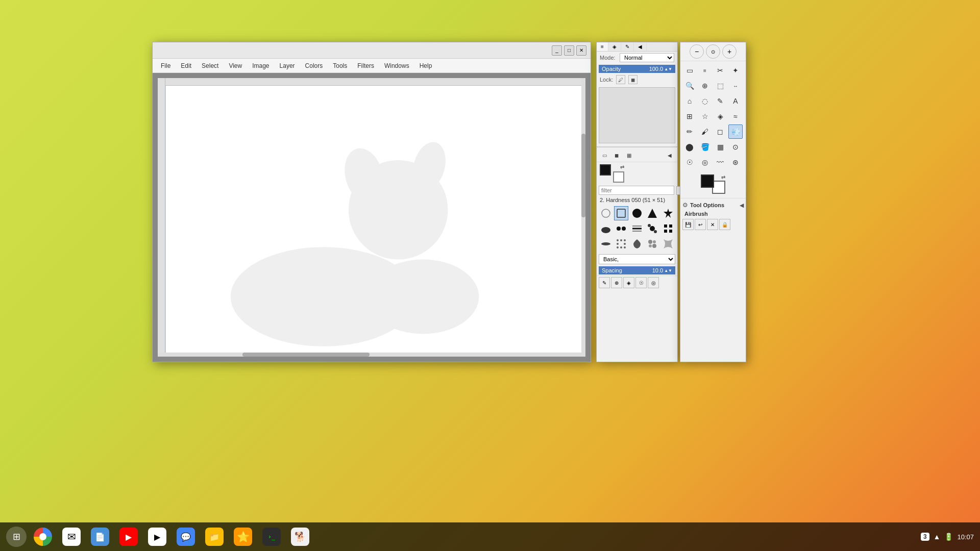 Image resolution: width=980 pixels, height=551 pixels. I want to click on tool-scissors: ✎, so click(720, 101).